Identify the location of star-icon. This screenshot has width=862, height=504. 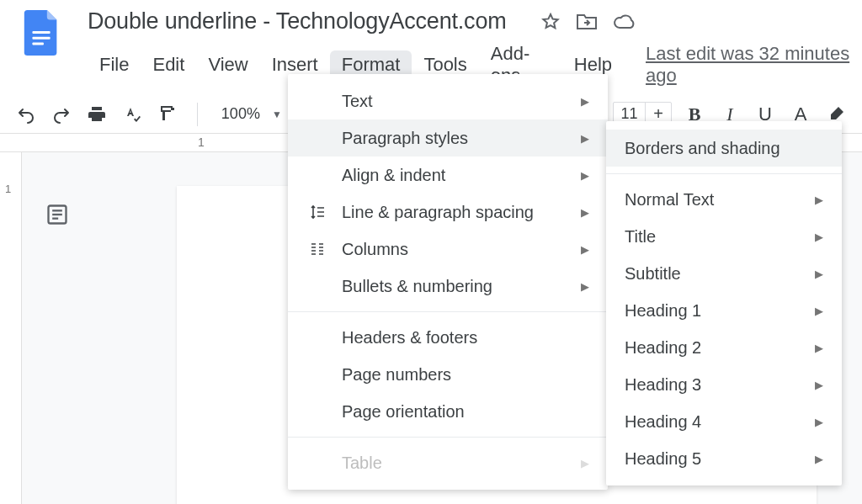
(551, 22).